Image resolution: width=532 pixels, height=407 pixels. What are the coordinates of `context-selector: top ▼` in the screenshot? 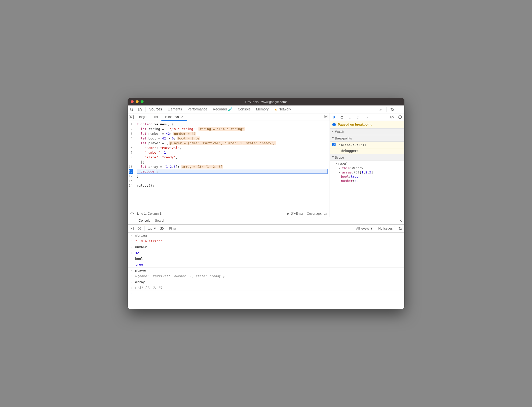 It's located at (152, 228).